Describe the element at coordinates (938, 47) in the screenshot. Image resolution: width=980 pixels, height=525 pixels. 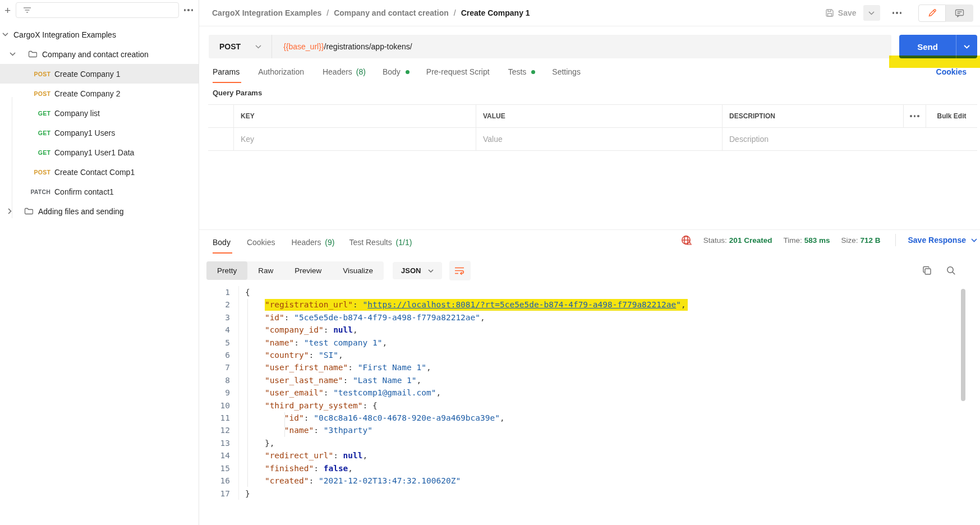
I see `send-button: Send` at that location.